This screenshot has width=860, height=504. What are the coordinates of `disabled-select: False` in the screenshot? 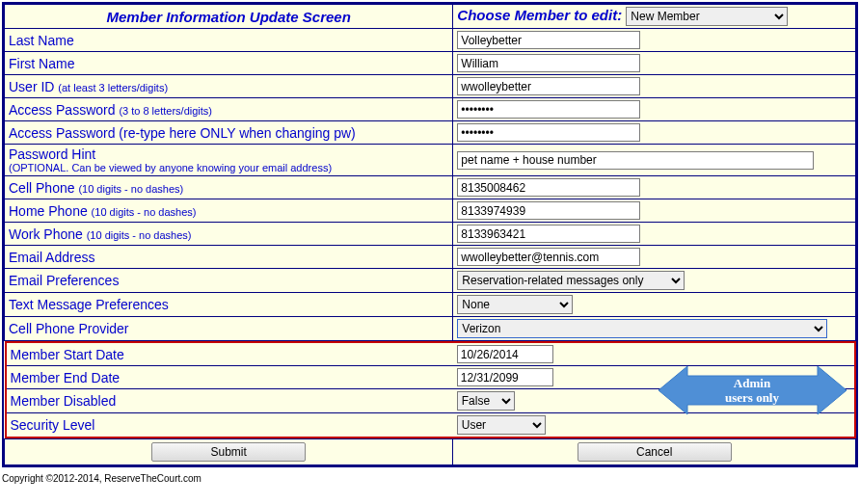 It's located at (486, 401).